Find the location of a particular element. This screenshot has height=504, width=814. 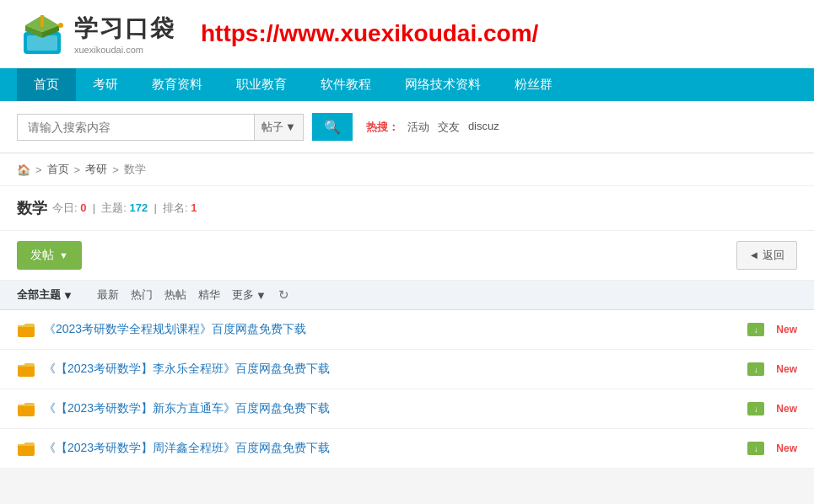

forum-stats: 今日: 0 | 主题: 172 | 排名: 1 is located at coordinates (125, 208).